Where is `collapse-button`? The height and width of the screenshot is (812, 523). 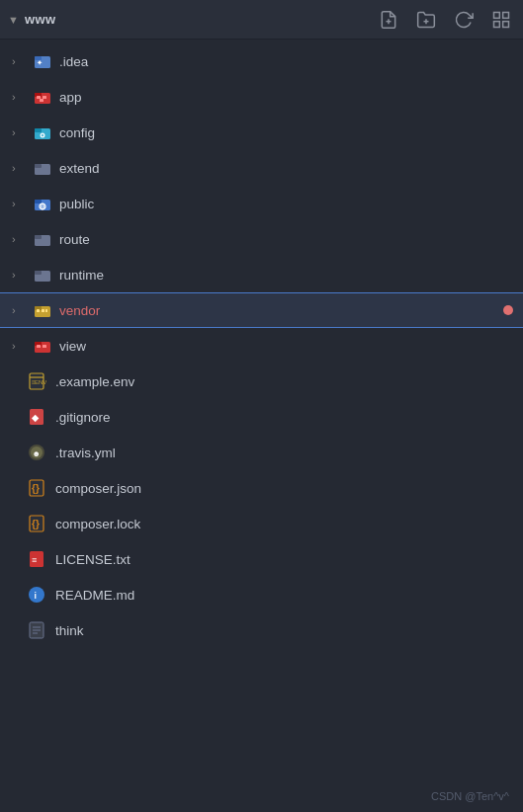
collapse-button is located at coordinates (501, 20).